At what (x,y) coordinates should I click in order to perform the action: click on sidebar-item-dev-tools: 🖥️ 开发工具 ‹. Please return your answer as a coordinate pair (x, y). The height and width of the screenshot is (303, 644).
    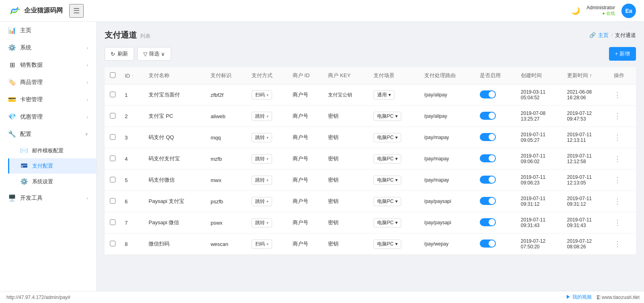
    Looking at the image, I should click on (48, 198).